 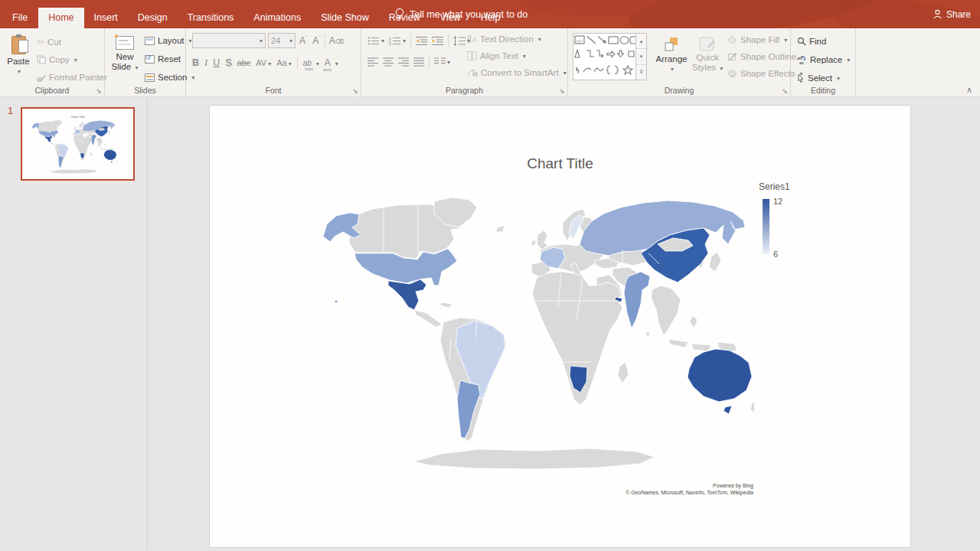 I want to click on slide-number: 1, so click(x=11, y=110).